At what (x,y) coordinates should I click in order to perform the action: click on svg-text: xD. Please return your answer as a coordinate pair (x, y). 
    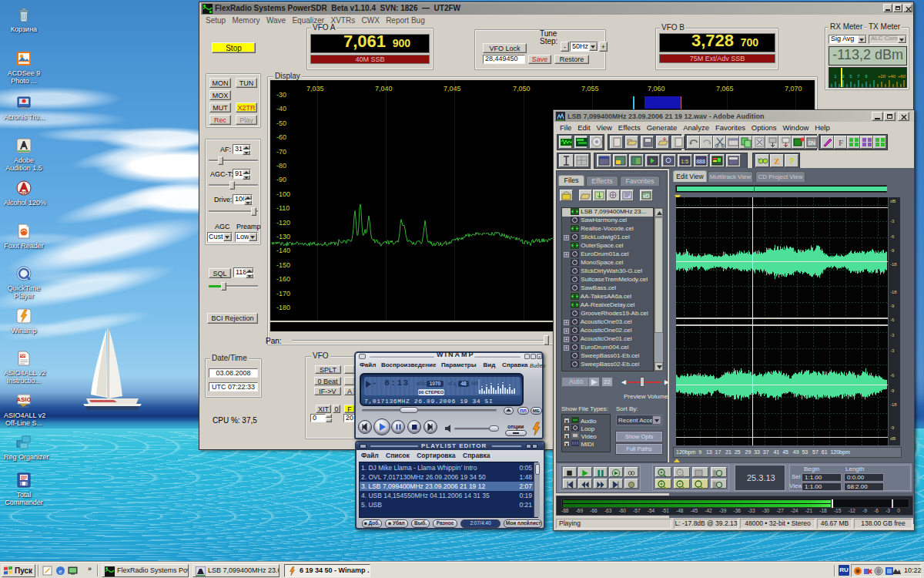
    Looking at the image, I should click on (647, 196).